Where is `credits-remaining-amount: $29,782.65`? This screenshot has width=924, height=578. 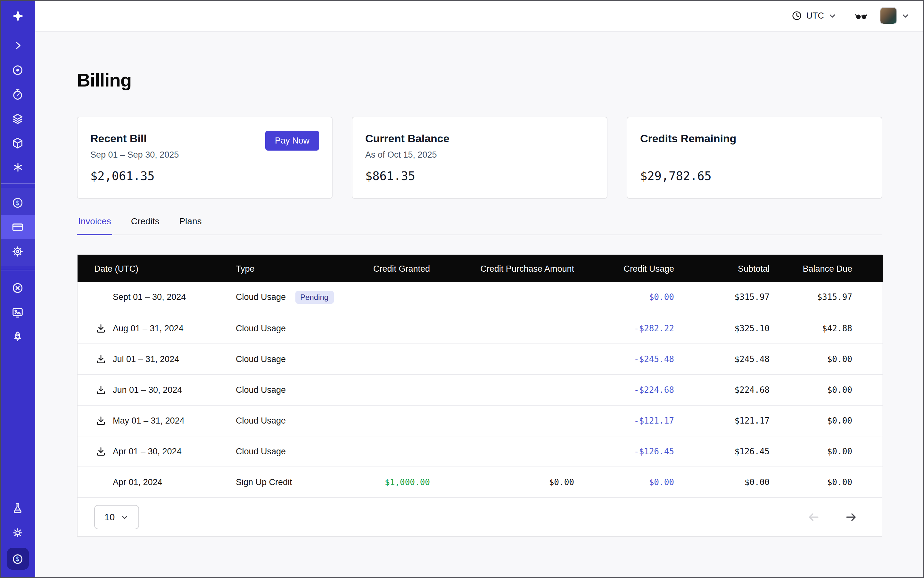 credits-remaining-amount: $29,782.65 is located at coordinates (755, 176).